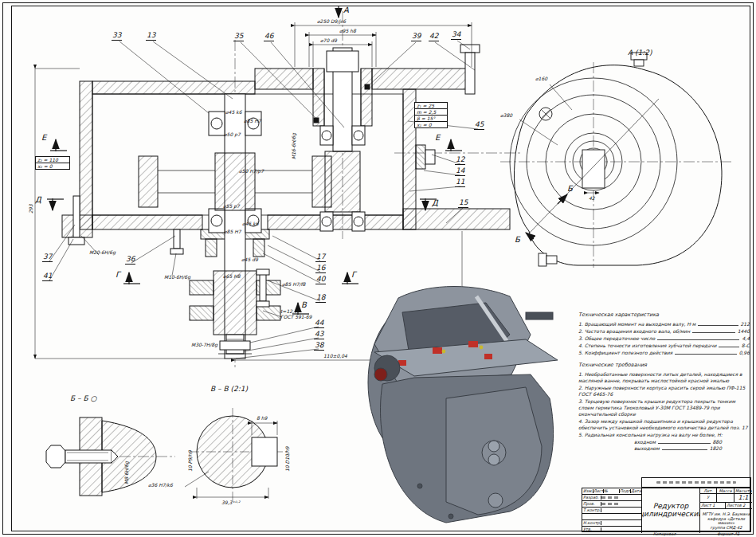 The width and height of the screenshot is (756, 537). Describe the element at coordinates (634, 331) in the screenshot. I see `tech-item-label: 2. Частота вращения входного вала, об/ми…` at that location.